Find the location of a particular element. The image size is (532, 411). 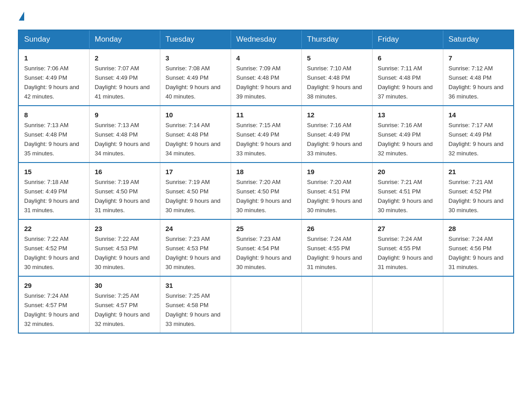

calendar-cell: 8Sunrise: 7:13 AMSunset: 4:48 PMDaylight… is located at coordinates (54, 134).